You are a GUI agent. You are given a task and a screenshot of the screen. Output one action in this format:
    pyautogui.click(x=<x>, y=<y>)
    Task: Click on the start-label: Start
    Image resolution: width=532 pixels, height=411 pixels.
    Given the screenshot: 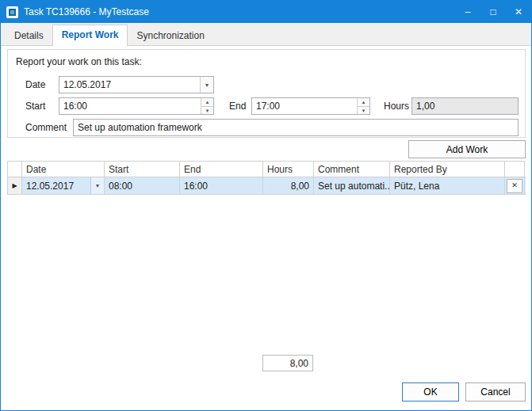 What is the action you would take?
    pyautogui.click(x=35, y=106)
    